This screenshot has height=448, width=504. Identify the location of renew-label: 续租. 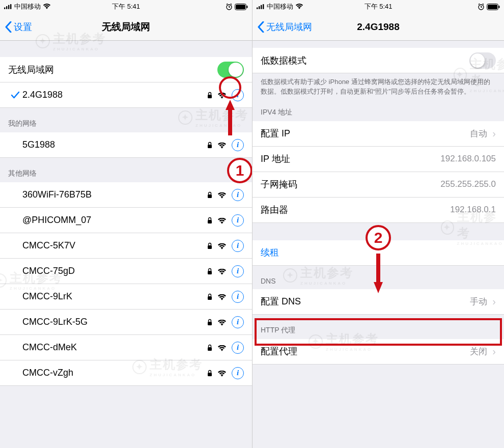
(378, 253).